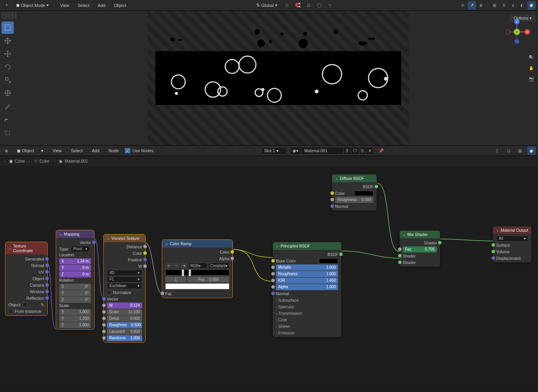 The image size is (538, 392). Describe the element at coordinates (287, 5) in the screenshot. I see `pivot-icon: ⊙` at that location.